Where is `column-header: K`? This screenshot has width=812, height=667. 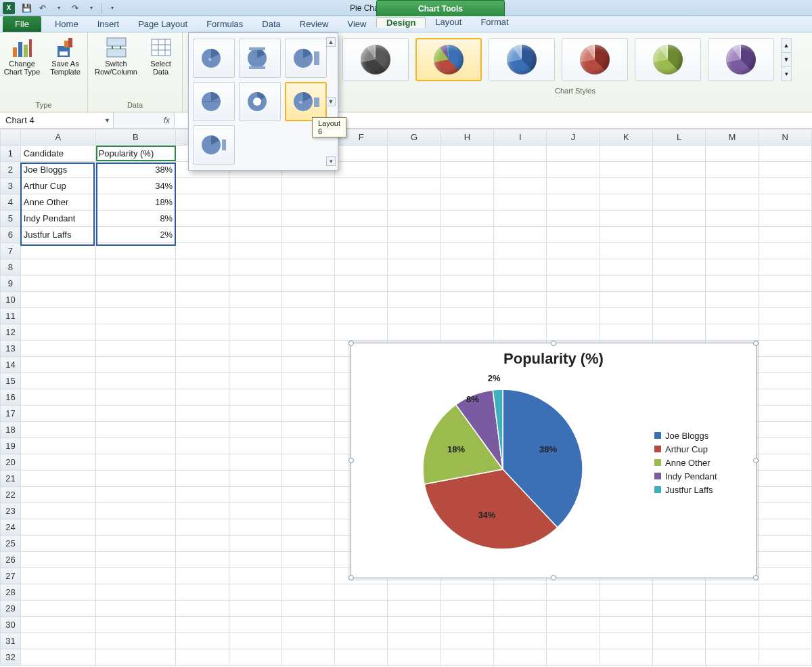
column-header: K is located at coordinates (626, 137).